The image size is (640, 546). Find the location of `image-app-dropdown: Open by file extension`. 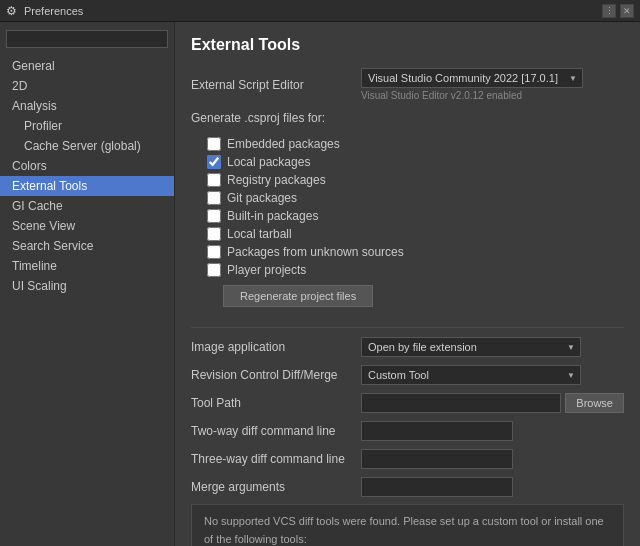

image-app-dropdown: Open by file extension is located at coordinates (471, 347).